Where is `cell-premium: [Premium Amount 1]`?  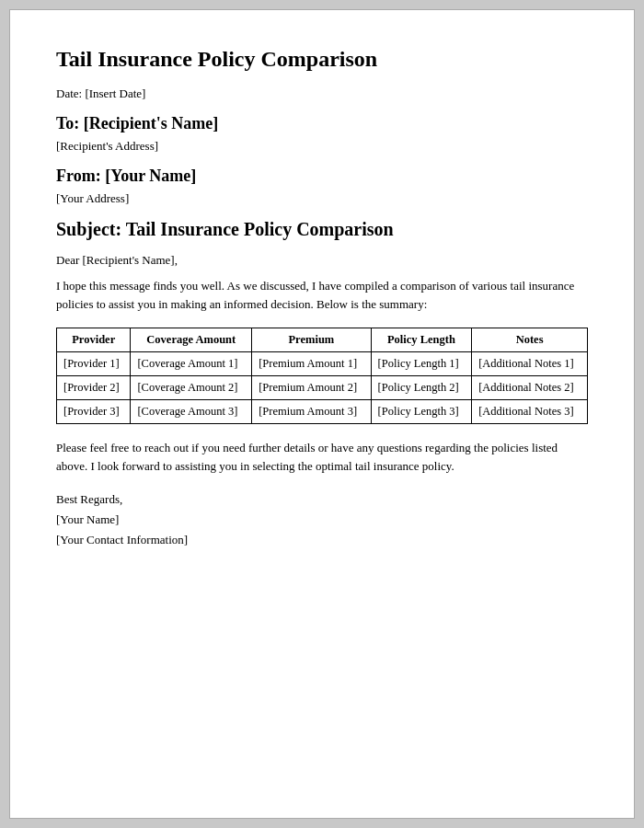 cell-premium: [Premium Amount 1] is located at coordinates (311, 364).